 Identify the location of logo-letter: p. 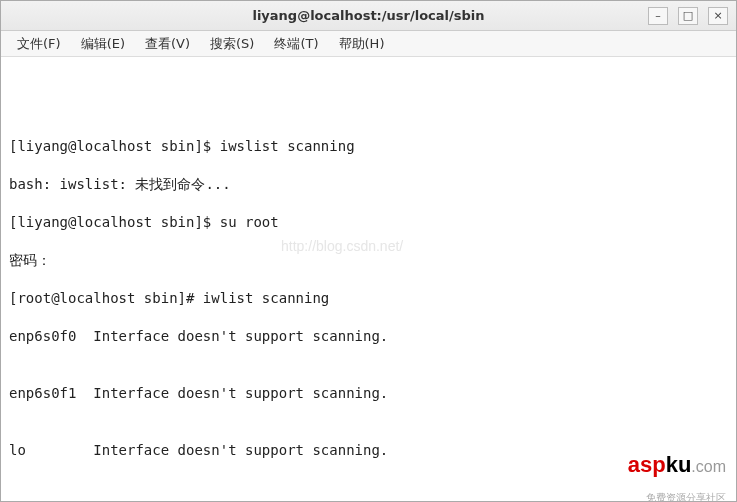
(658, 464).